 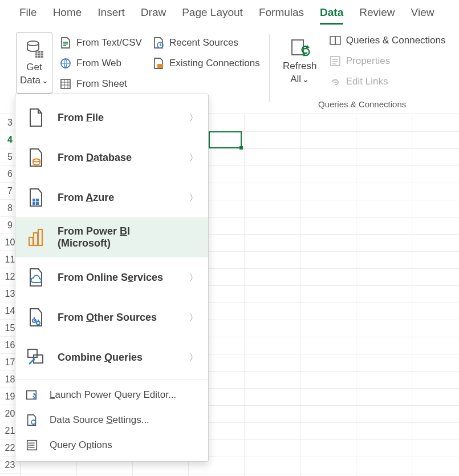 What do you see at coordinates (206, 43) in the screenshot?
I see `ribbon-recent-sources: Recent Sources` at bounding box center [206, 43].